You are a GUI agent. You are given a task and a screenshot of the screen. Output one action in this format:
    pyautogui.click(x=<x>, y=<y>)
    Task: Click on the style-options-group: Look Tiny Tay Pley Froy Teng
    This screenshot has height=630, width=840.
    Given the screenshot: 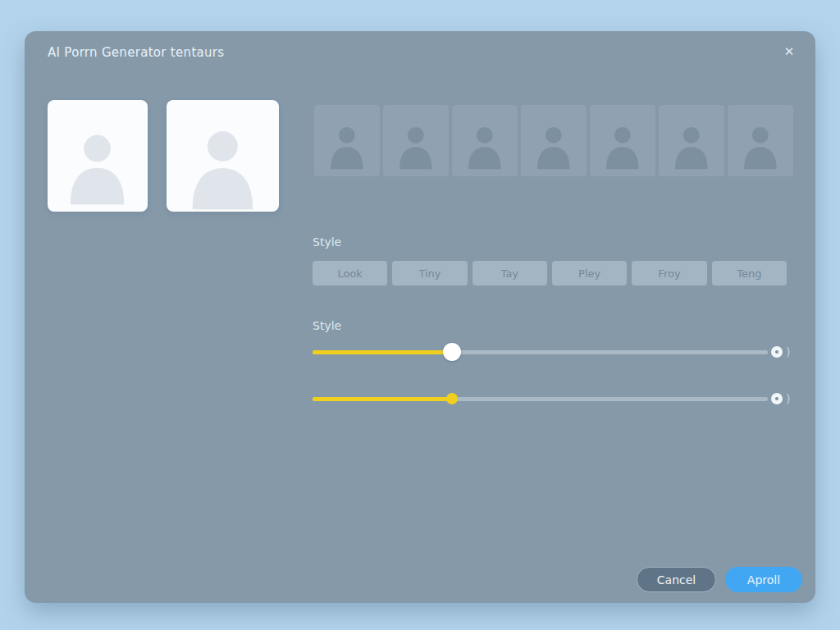 What is the action you would take?
    pyautogui.click(x=550, y=273)
    